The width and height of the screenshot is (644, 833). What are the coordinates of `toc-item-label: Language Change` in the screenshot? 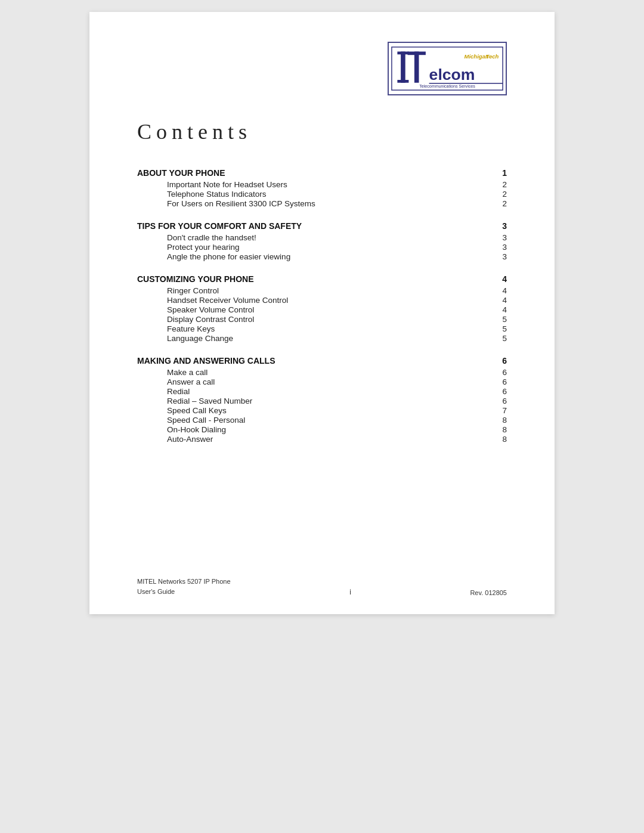 It's located at (200, 339).